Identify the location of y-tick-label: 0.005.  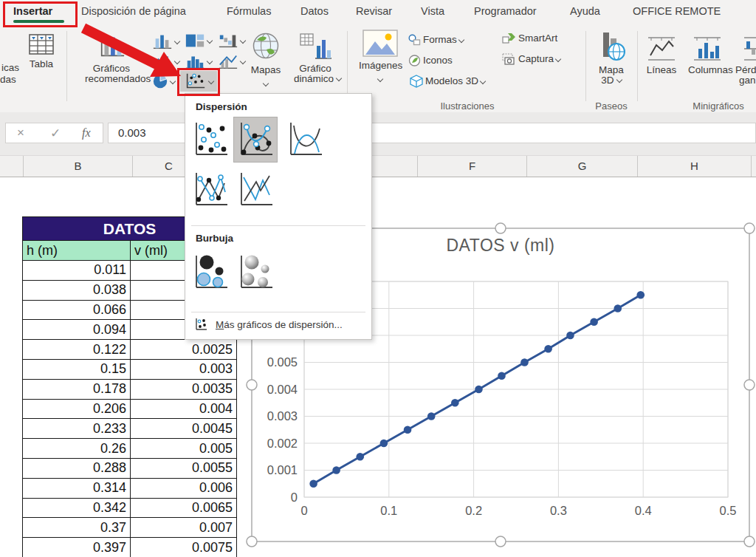
(282, 362).